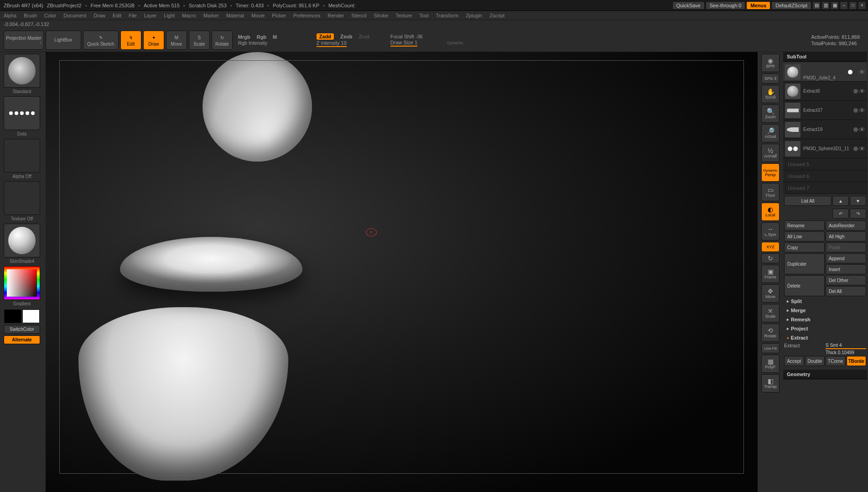  Describe the element at coordinates (474, 16) in the screenshot. I see `menu-zplugin: Zplugin` at that location.